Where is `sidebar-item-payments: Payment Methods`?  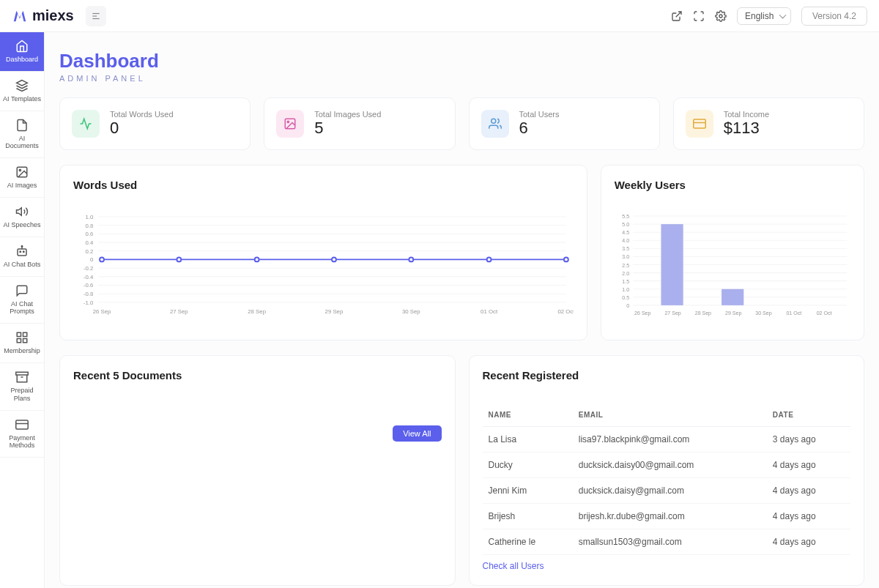
sidebar-item-payments: Payment Methods is located at coordinates (22, 435).